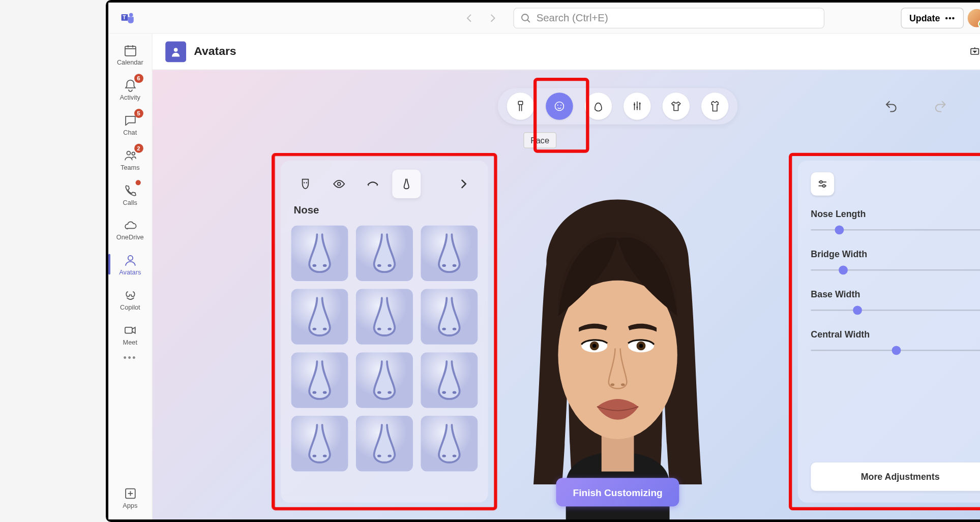 This screenshot has width=980, height=522. What do you see at coordinates (950, 18) in the screenshot?
I see `more-icon: •••` at bounding box center [950, 18].